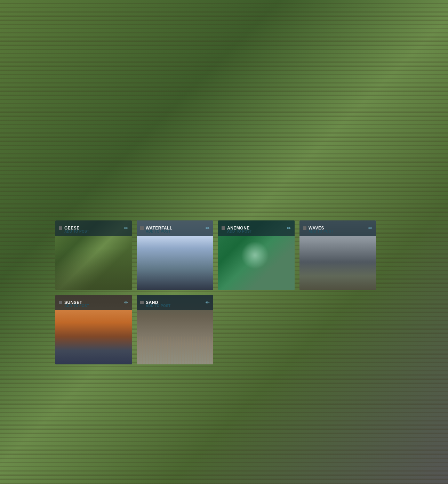 The width and height of the screenshot is (448, 484). What do you see at coordinates (208, 302) in the screenshot?
I see `sand-edit-icon: ✏` at bounding box center [208, 302].